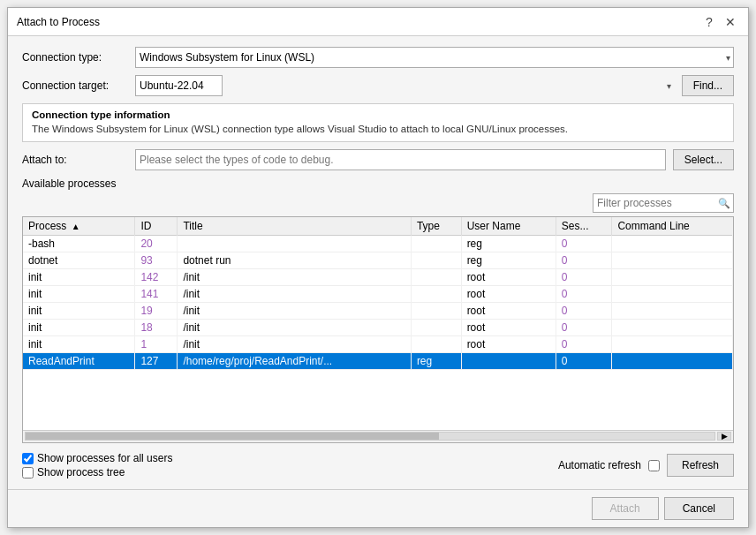 The image size is (756, 535). Describe the element at coordinates (378, 436) in the screenshot. I see `horizontal-scrollbar: ▶` at that location.